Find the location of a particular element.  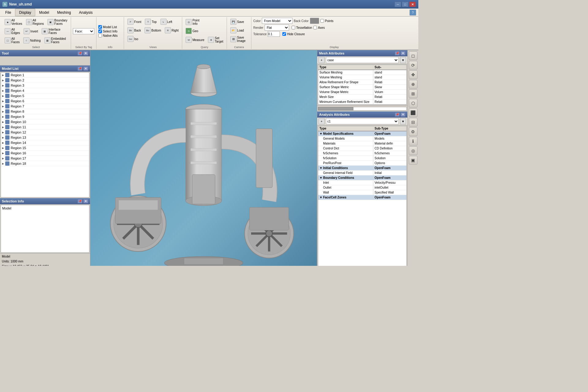

mesh-pin-btn: 📌 is located at coordinates (397, 53).